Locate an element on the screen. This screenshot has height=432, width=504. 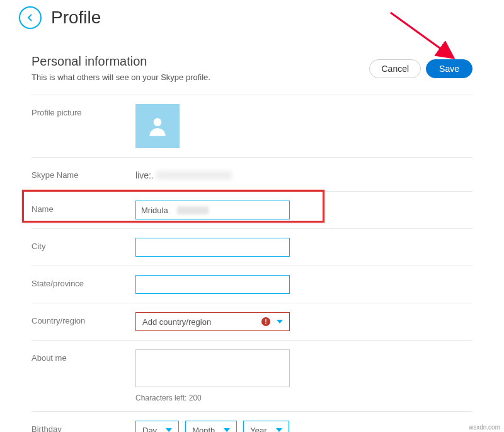
about-label: About me is located at coordinates (83, 356).